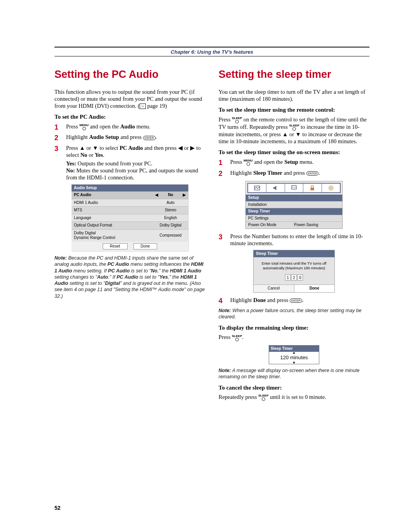 This screenshot has height=525, width=420. What do you see at coordinates (130, 99) in the screenshot?
I see `left-intro: This function allows you to output the s…` at bounding box center [130, 99].